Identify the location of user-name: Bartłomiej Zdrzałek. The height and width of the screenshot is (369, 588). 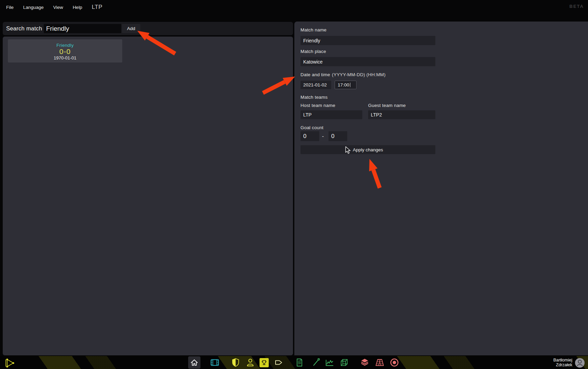
(563, 363).